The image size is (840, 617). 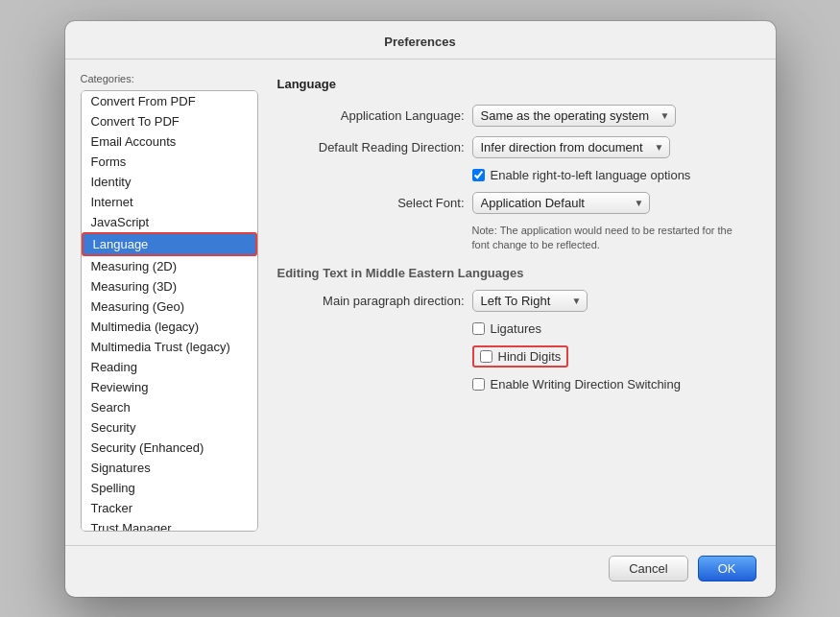 I want to click on paragraph-direction-select-wrapper: Left To Right ▼, so click(x=530, y=301).